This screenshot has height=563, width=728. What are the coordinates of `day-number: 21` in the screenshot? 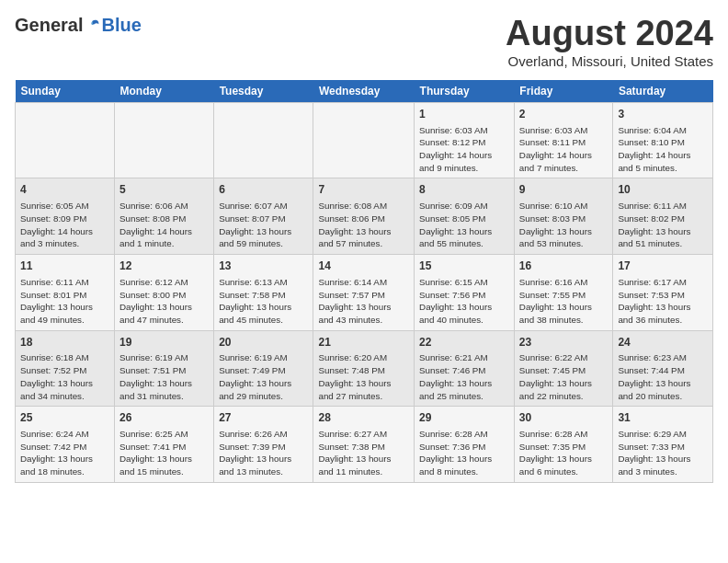 It's located at (364, 342).